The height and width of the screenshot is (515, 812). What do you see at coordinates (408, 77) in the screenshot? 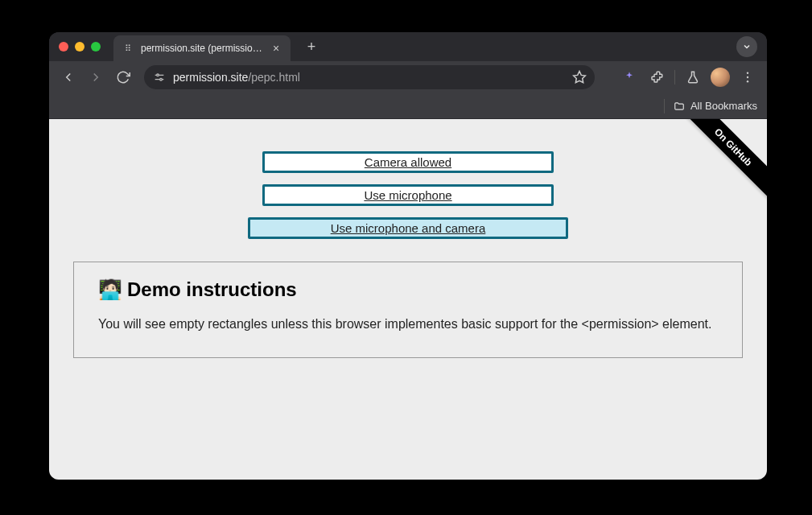
I see `toolbar: permission.site/pepc.html` at bounding box center [408, 77].